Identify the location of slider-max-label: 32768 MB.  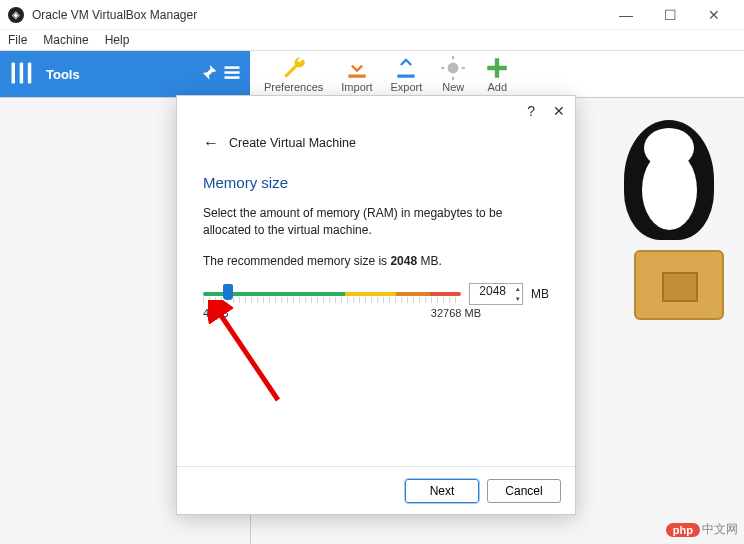
(456, 313).